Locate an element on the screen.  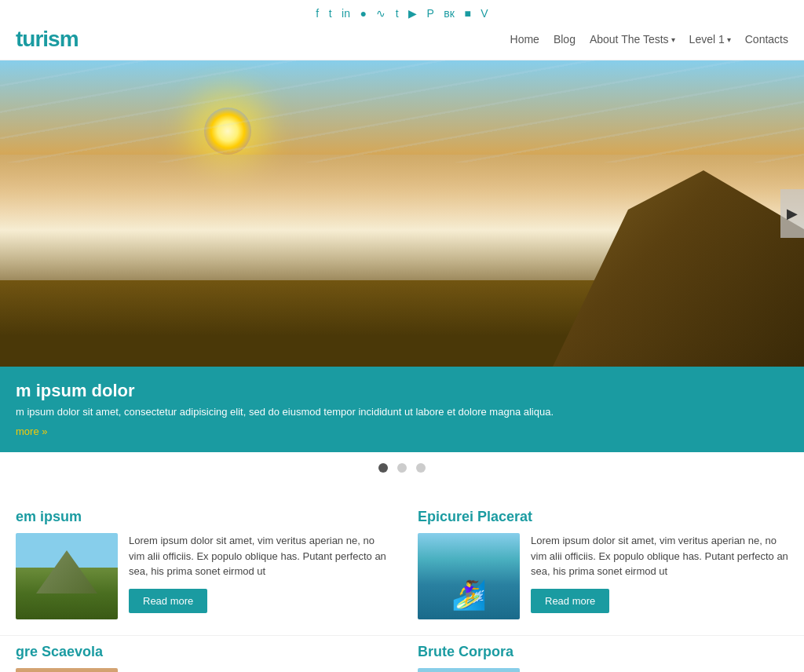
thumb-person is located at coordinates (469, 576).